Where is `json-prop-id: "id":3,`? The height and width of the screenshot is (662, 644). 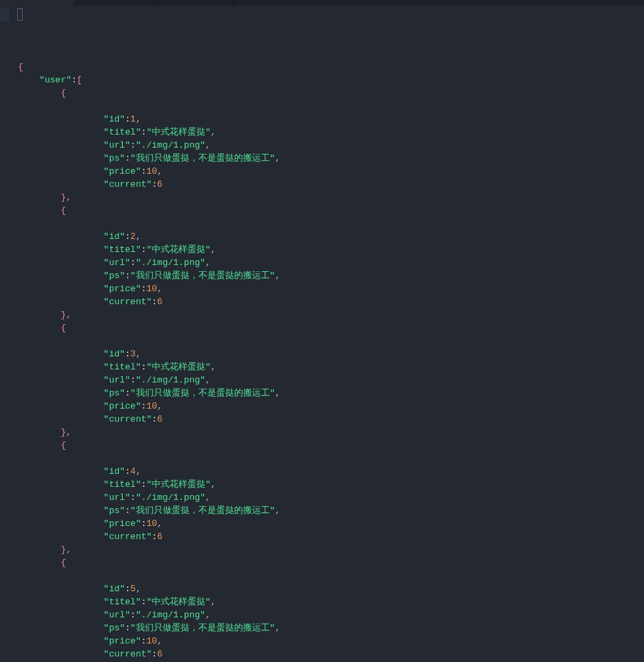
json-prop-id: "id":3, is located at coordinates (331, 354).